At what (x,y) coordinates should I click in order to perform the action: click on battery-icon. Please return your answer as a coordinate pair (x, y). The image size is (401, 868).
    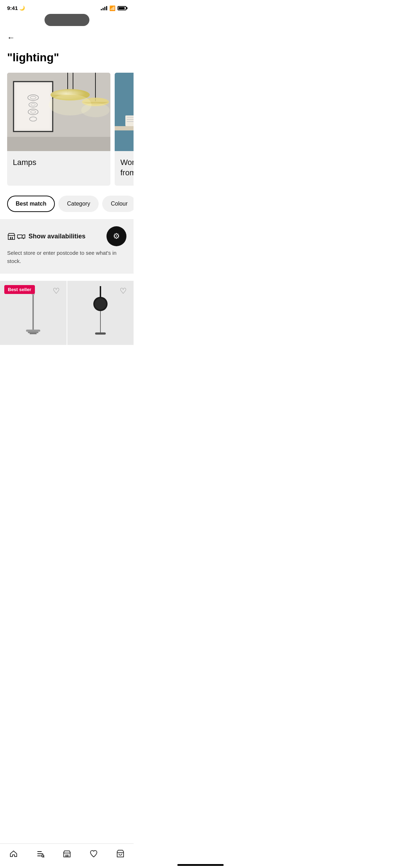
    Looking at the image, I should click on (122, 8).